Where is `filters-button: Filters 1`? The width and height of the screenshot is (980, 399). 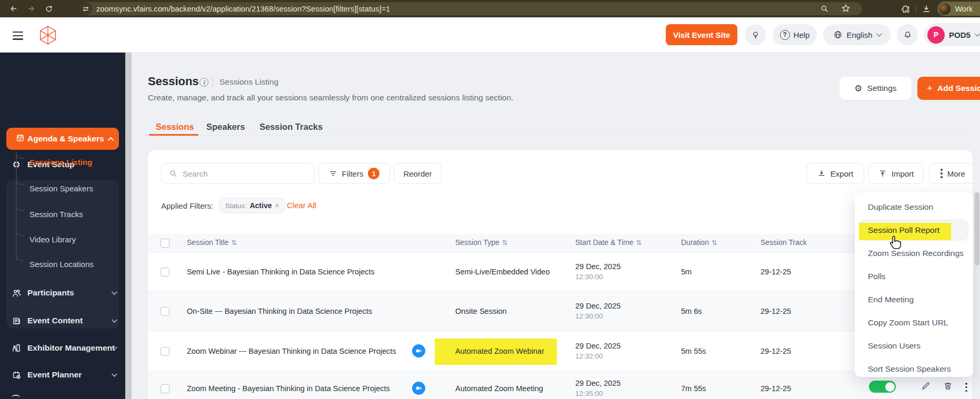
filters-button: Filters 1 is located at coordinates (354, 173).